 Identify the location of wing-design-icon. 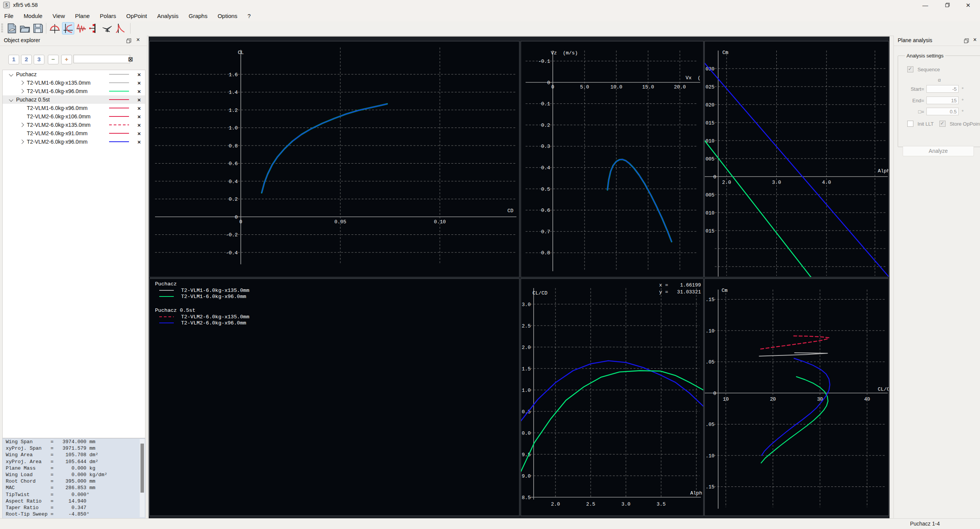
(55, 28).